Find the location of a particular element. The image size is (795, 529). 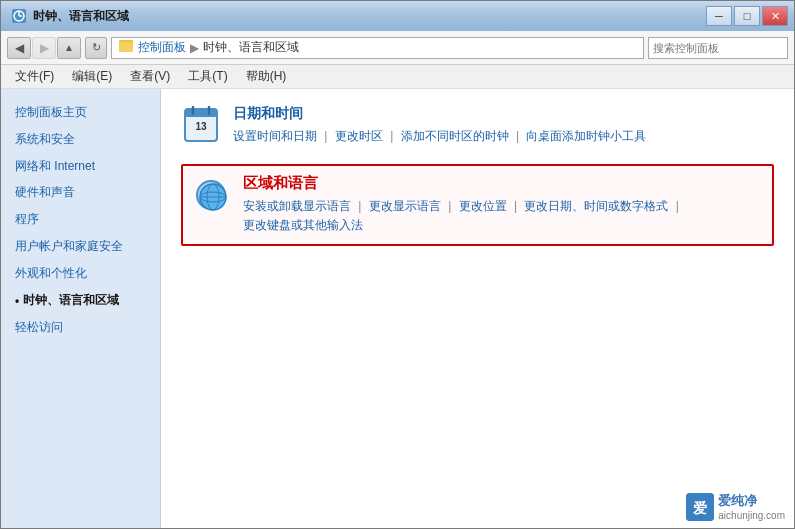

close-button: ✕ is located at coordinates (775, 16).